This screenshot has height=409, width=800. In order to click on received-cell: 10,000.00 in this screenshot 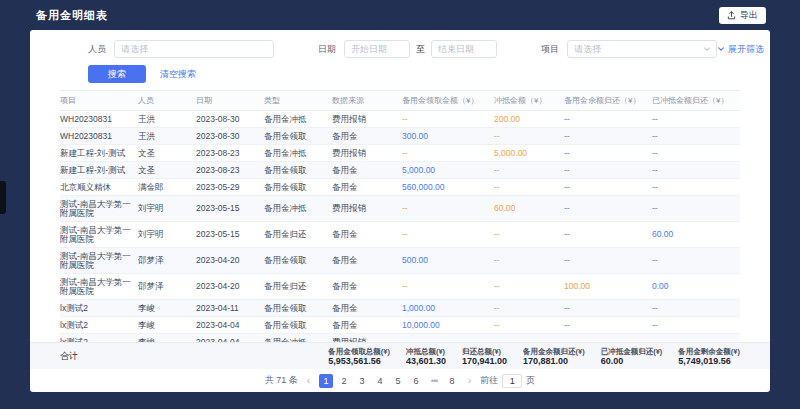, I will do `click(448, 326)`.